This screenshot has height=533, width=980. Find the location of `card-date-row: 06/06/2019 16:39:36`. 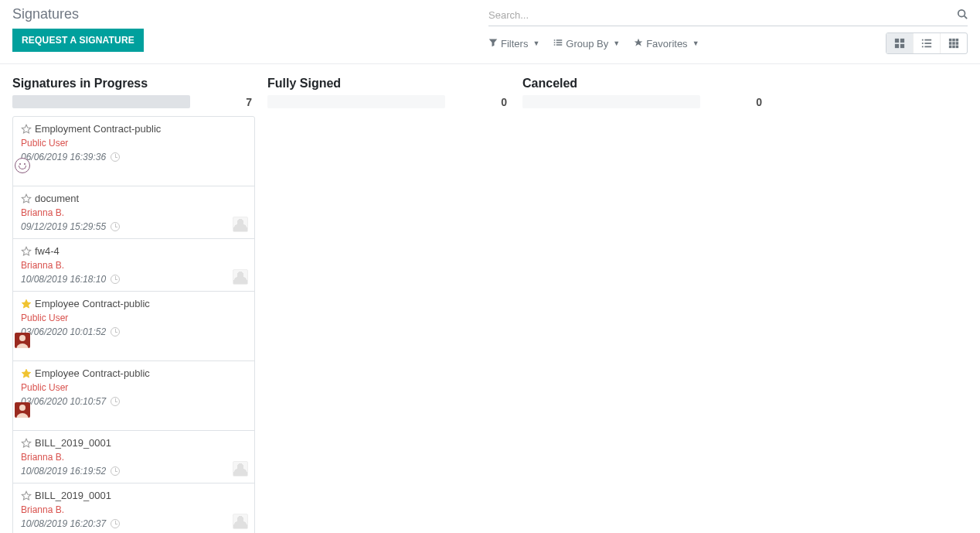

card-date-row: 06/06/2019 16:39:36 is located at coordinates (134, 157).